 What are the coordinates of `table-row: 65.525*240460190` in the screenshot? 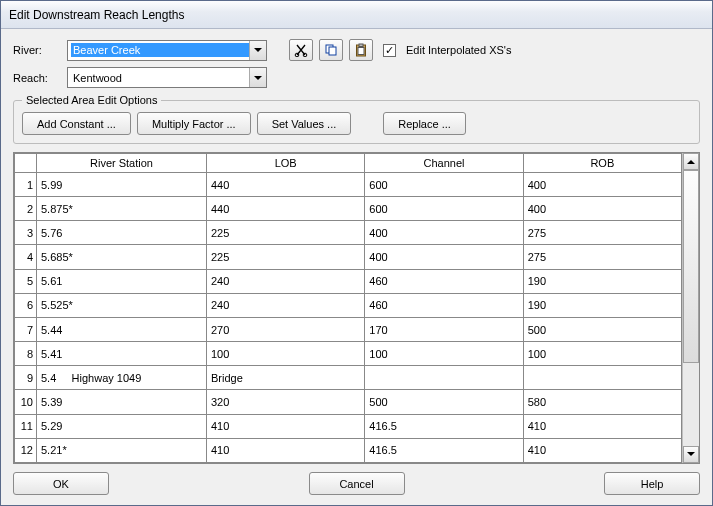 It's located at (348, 305).